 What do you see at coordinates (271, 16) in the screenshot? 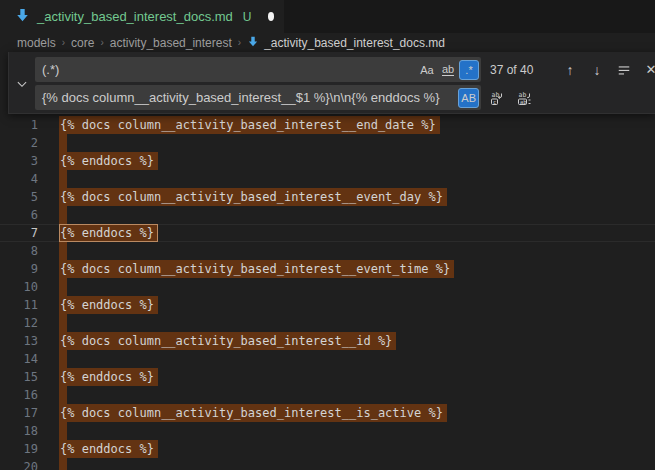
I see `modified-dot-icon` at bounding box center [271, 16].